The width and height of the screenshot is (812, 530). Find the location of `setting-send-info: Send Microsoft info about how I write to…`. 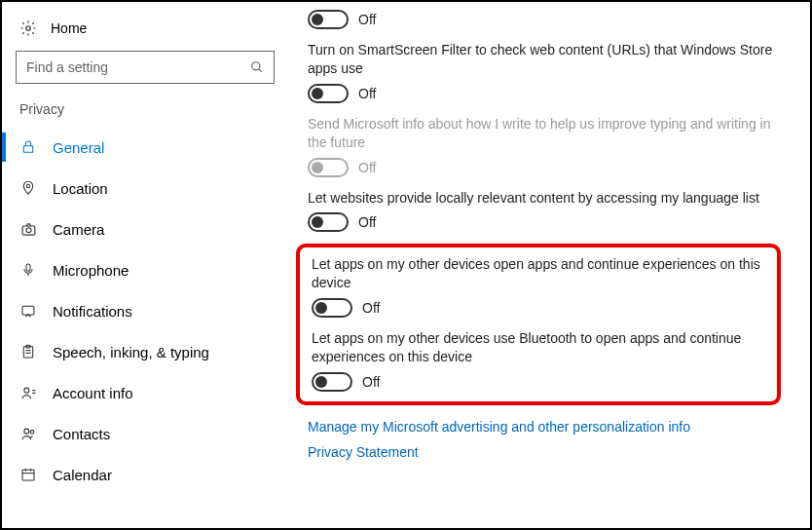

setting-send-info: Send Microsoft info about how I write to… is located at coordinates (544, 146).